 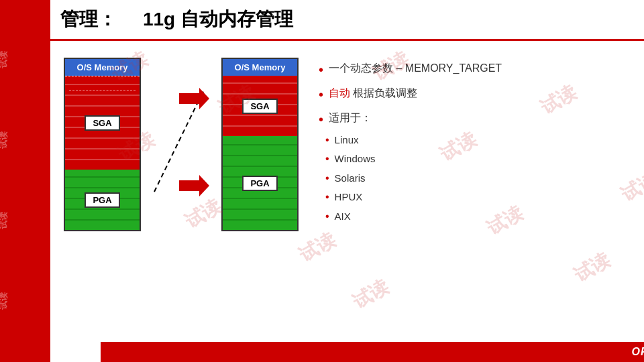 I want to click on bullet-item-1: • 一个动态参数 – MEMORY_TARGET, so click(x=475, y=70).